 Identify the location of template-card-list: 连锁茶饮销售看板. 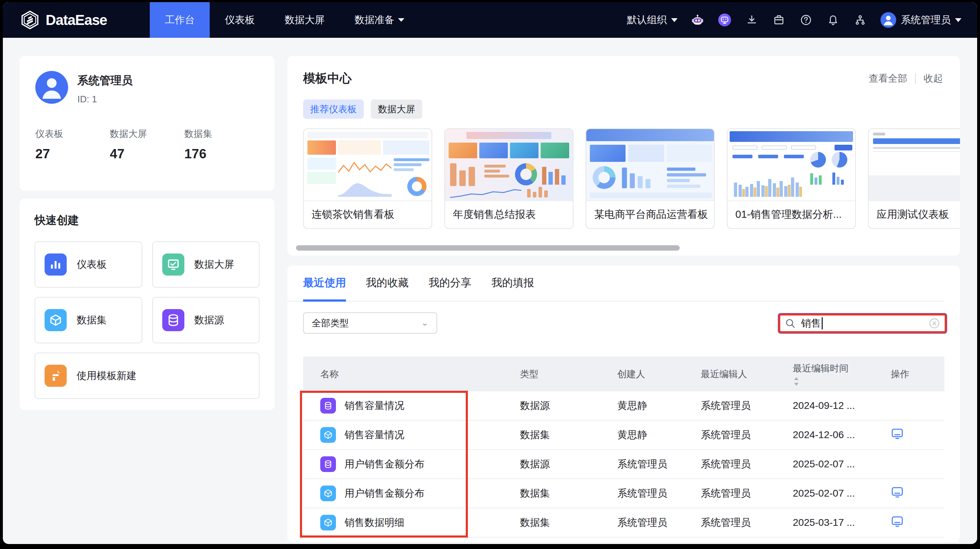
(632, 179).